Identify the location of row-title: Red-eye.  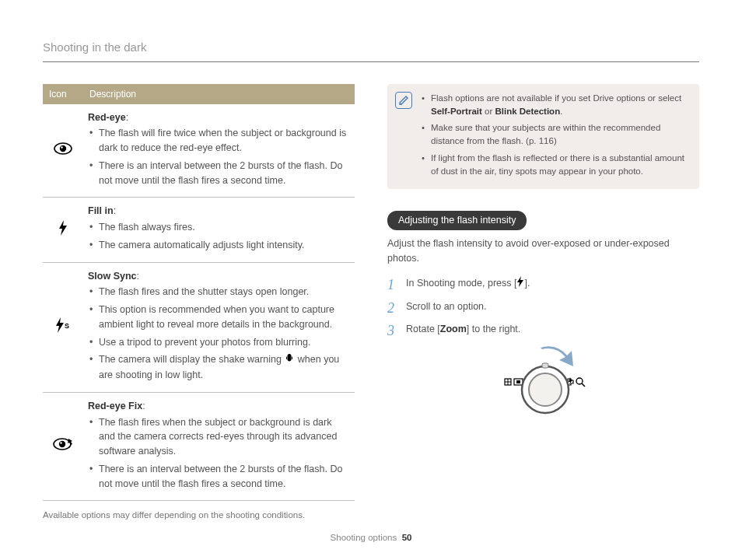
(107, 117).